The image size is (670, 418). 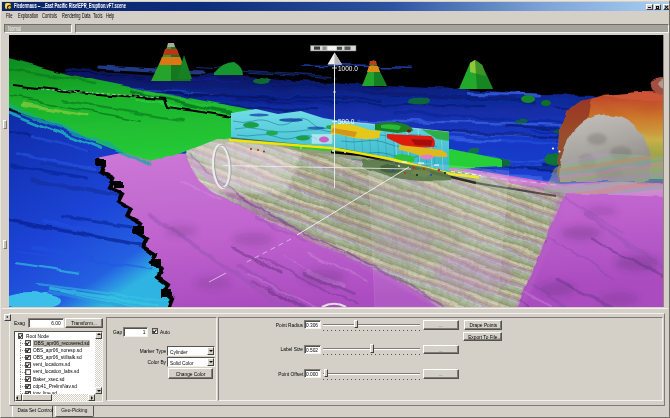 I want to click on point-radius-slider-thumb, so click(x=356, y=324).